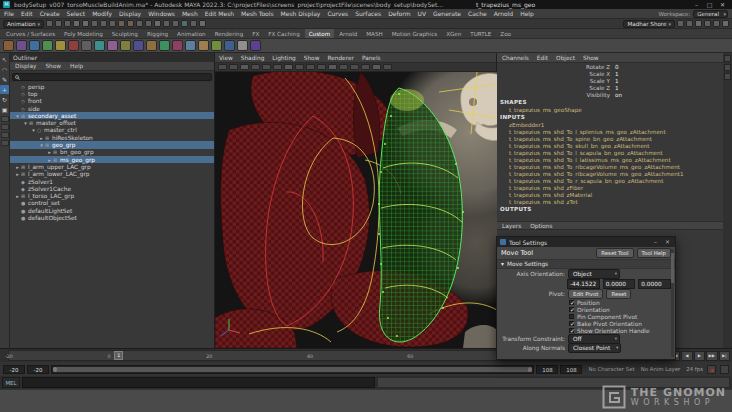 The image size is (732, 412). What do you see at coordinates (594, 274) in the screenshot?
I see `axis-orientation-dropdown: Object` at bounding box center [594, 274].